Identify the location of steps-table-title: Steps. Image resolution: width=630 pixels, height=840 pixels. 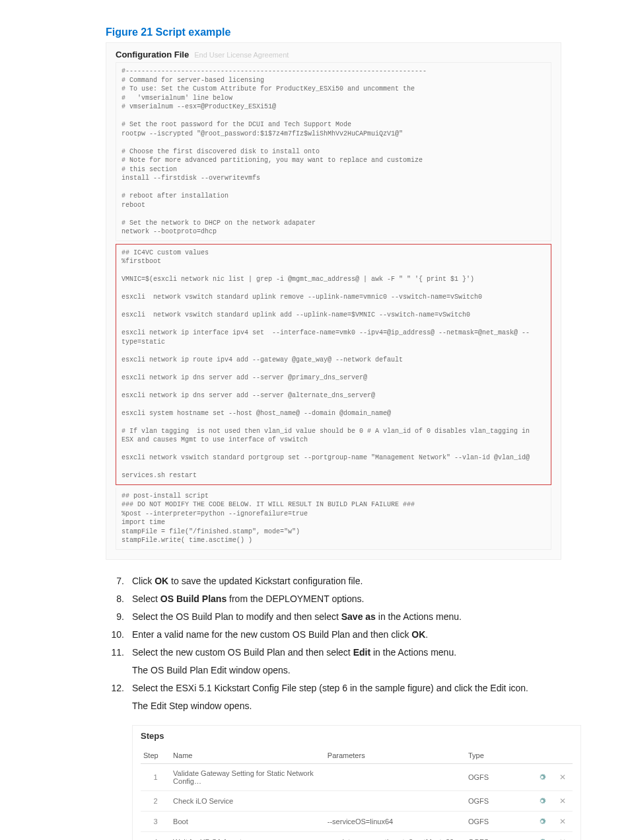
(357, 736).